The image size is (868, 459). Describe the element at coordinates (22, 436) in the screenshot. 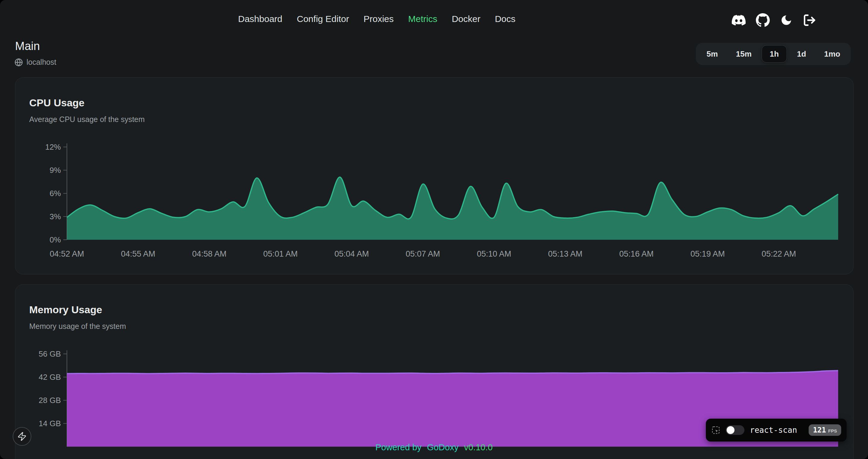

I see `lightning-bolt-icon` at that location.